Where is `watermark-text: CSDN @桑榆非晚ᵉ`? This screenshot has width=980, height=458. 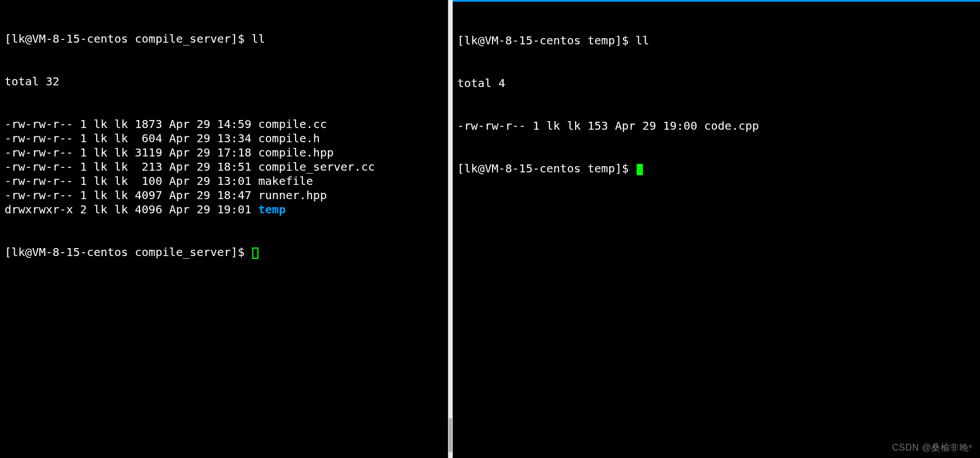 watermark-text: CSDN @桑榆非晚ᵉ is located at coordinates (933, 447).